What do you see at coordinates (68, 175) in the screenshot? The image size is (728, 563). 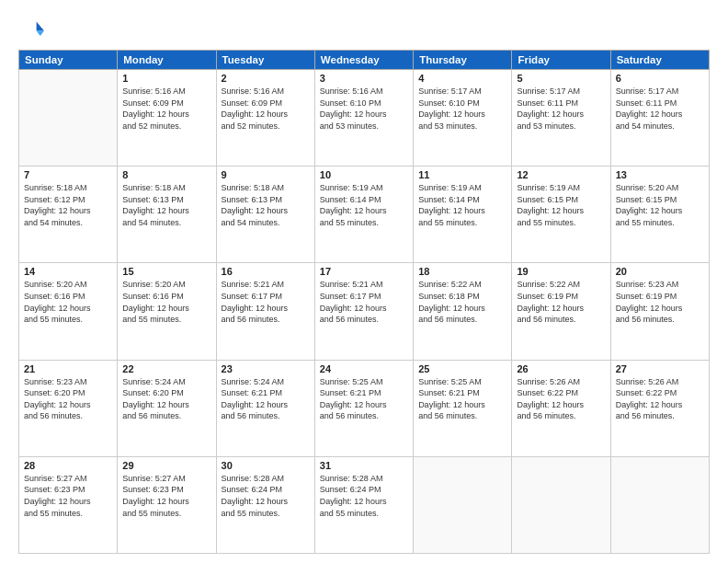 I see `day-number: 7` at bounding box center [68, 175].